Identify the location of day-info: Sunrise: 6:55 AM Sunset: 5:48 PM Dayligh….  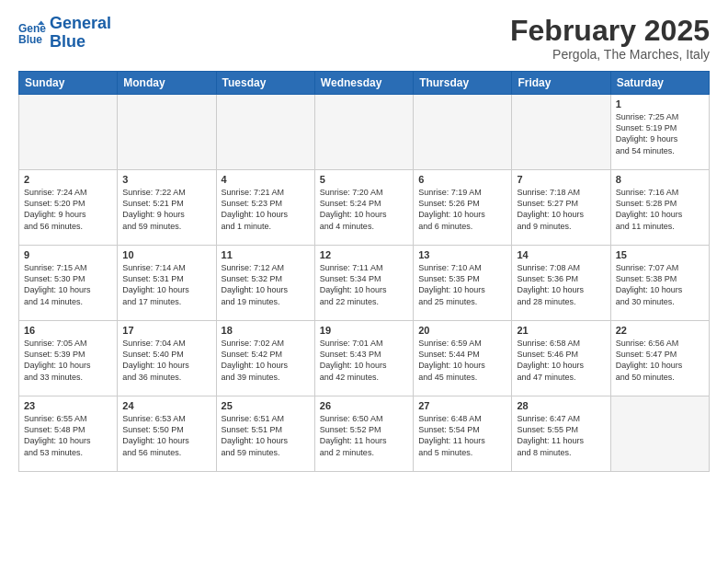
(68, 436).